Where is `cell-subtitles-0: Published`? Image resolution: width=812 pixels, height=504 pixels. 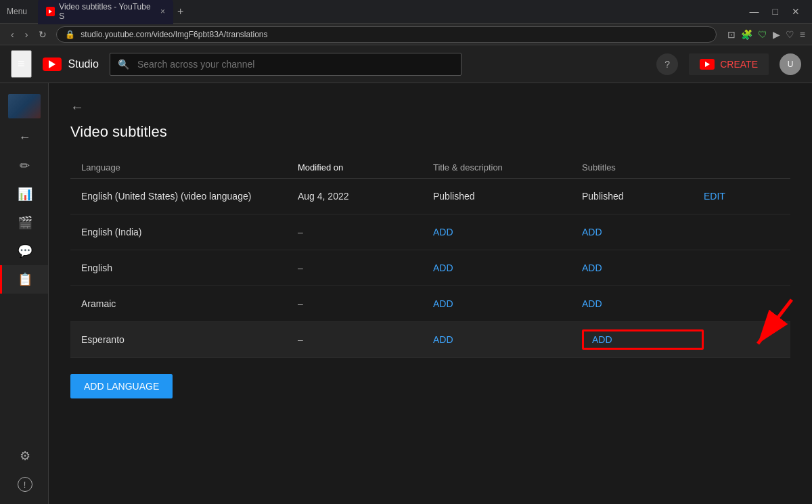 cell-subtitles-0: Published is located at coordinates (643, 196).